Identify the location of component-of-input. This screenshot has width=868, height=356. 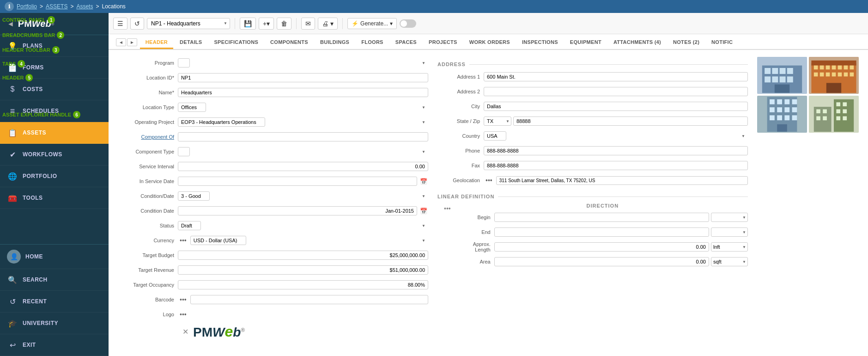
(303, 137).